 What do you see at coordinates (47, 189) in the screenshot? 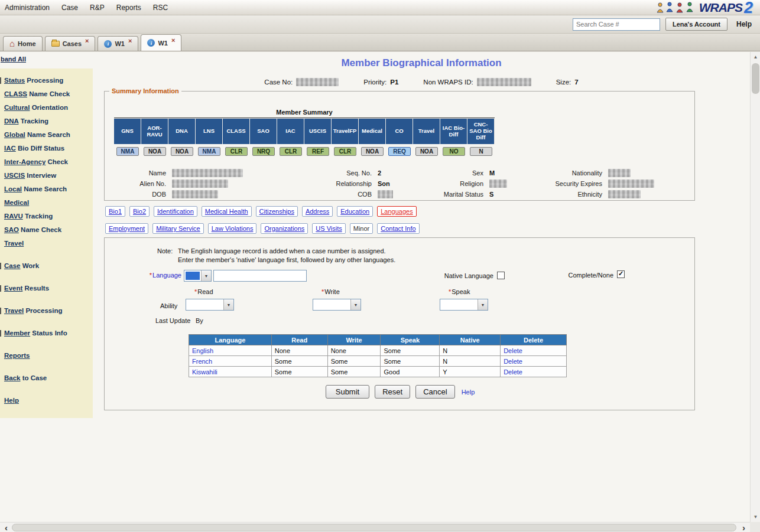
I see `sidebar-item-local-name-search: Local Name Search` at bounding box center [47, 189].